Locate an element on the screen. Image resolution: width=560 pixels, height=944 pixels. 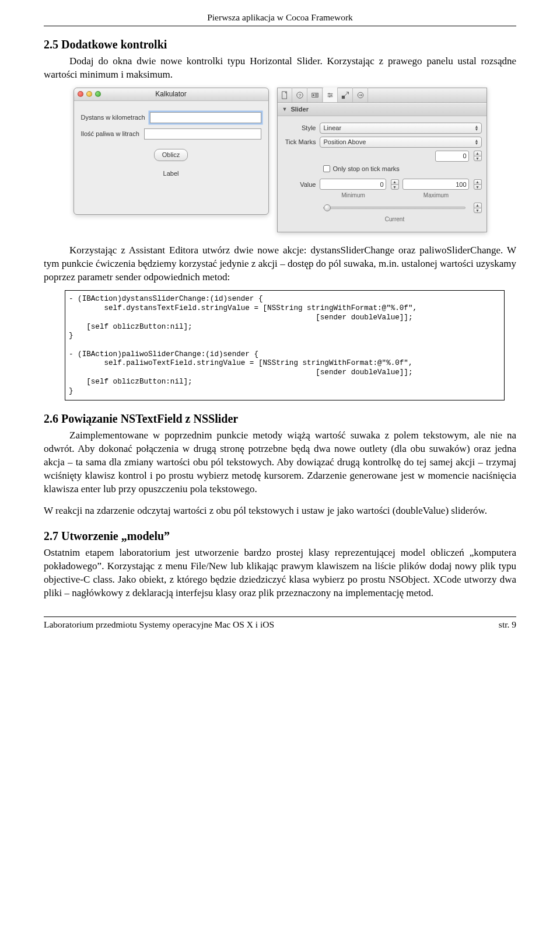
label-only-stop: Only stop on tick marks is located at coordinates (366, 169).